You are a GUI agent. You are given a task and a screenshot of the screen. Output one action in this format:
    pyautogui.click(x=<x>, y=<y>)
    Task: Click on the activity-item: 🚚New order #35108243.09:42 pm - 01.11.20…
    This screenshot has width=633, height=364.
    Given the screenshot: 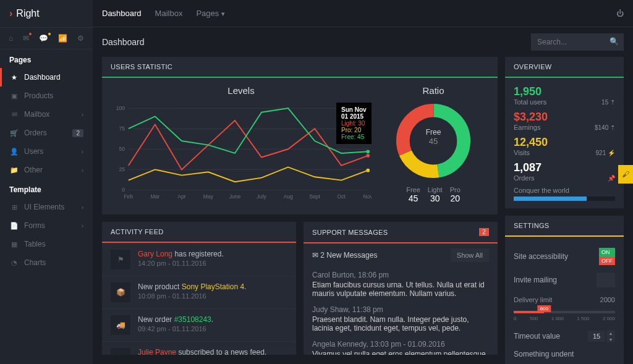 What is the action you would take?
    pyautogui.click(x=199, y=325)
    